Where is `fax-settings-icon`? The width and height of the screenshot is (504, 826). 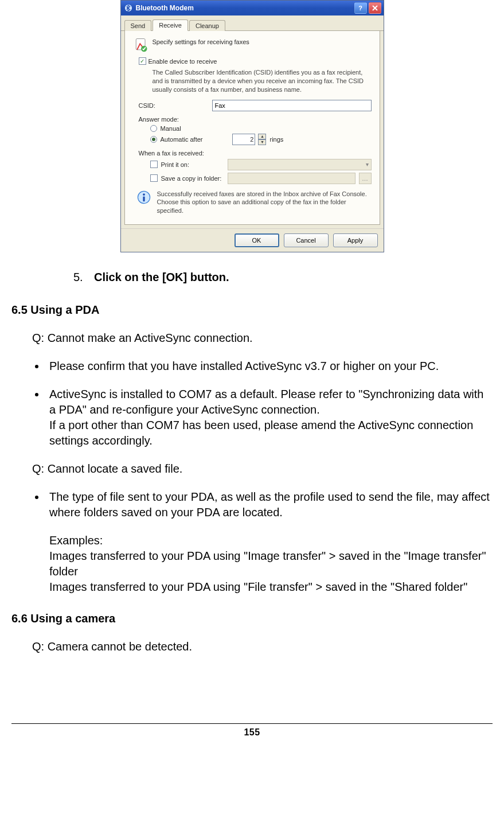
fax-settings-icon is located at coordinates (143, 45).